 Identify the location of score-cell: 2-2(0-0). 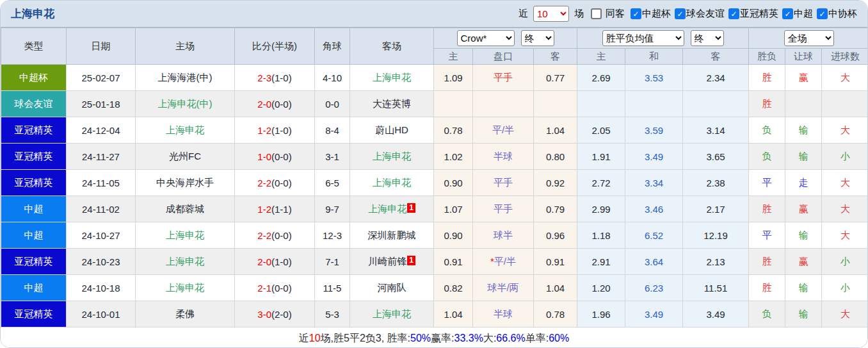
(275, 183).